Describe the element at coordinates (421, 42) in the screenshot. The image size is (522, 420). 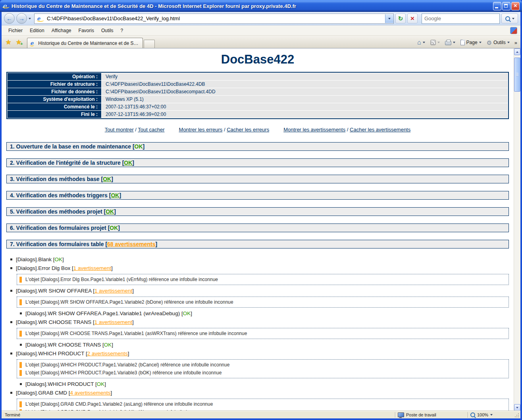
I see `home-button: ⌂` at that location.